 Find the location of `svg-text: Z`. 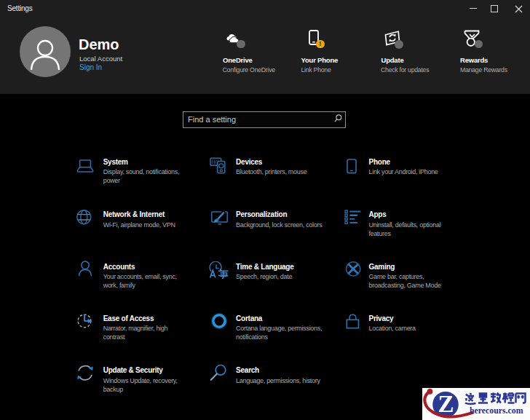

svg-text: Z is located at coordinates (446, 404).